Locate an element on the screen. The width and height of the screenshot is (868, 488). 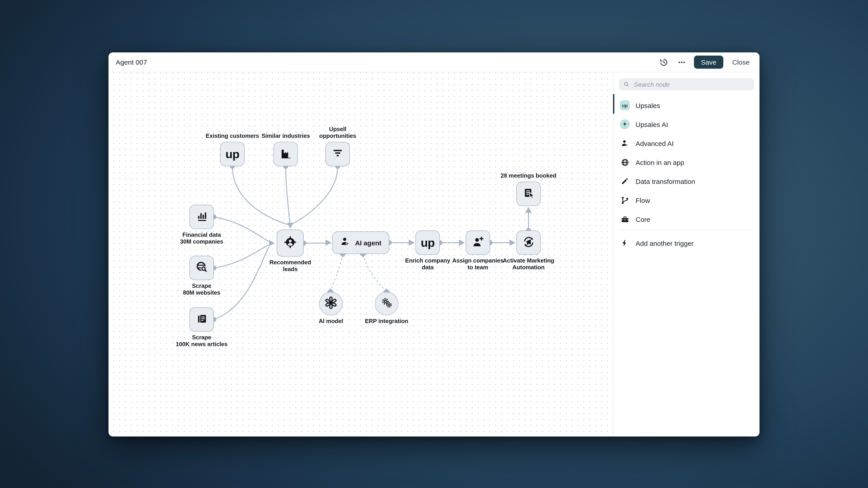
close-button: Close is located at coordinates (741, 62).